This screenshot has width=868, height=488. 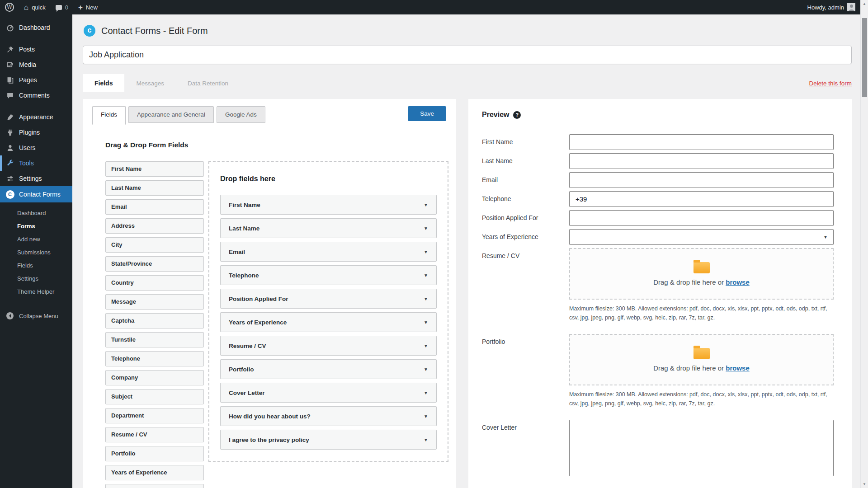 I want to click on sidebar-item-comments: Comments, so click(x=36, y=95).